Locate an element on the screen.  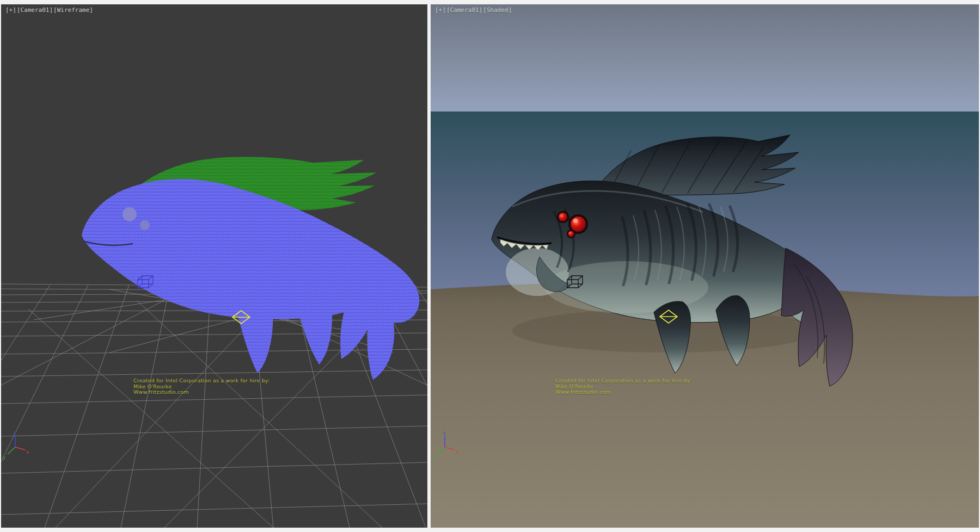
viewport-menu-shading: [Wireframe] is located at coordinates (73, 10).